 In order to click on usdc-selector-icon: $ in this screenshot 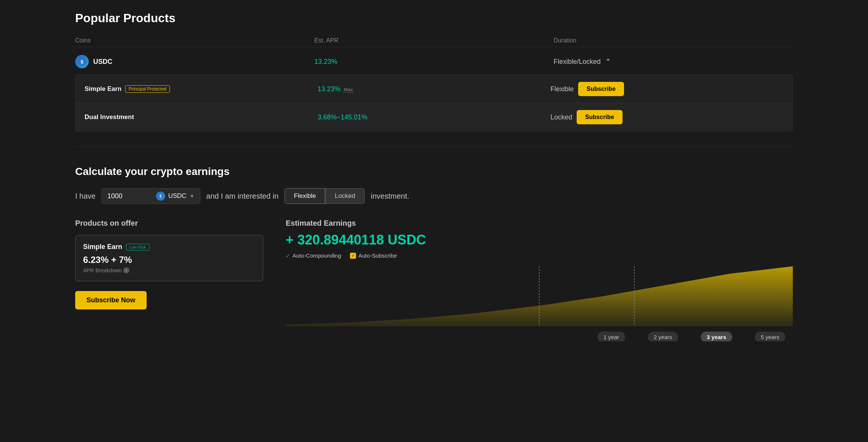, I will do `click(161, 196)`.